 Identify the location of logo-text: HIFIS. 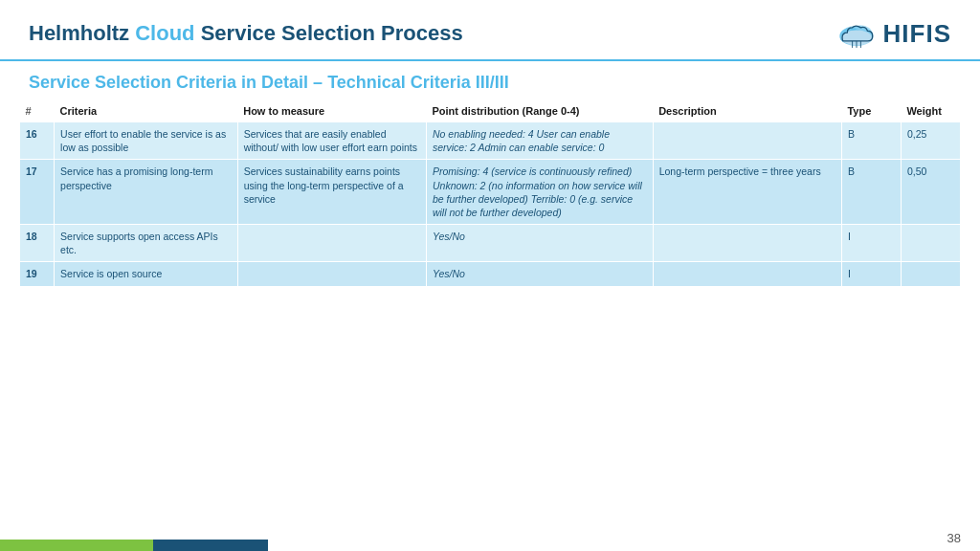
(917, 34).